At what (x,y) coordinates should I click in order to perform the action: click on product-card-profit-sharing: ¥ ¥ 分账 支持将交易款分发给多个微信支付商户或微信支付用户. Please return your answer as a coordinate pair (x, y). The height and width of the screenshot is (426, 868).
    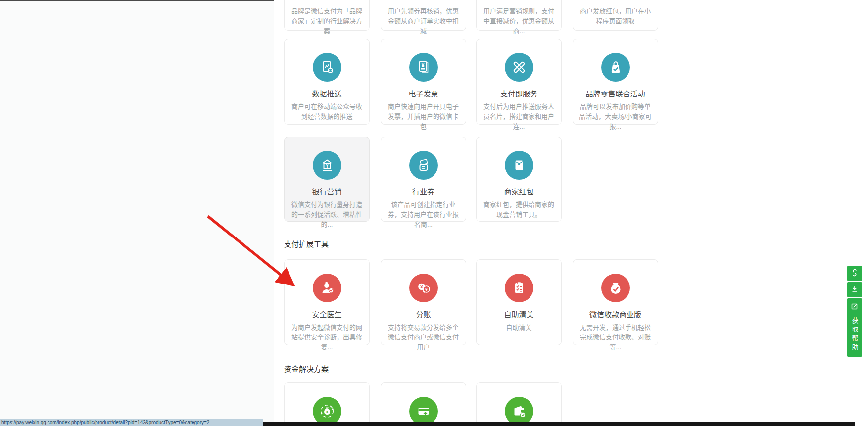
    Looking at the image, I should click on (424, 302).